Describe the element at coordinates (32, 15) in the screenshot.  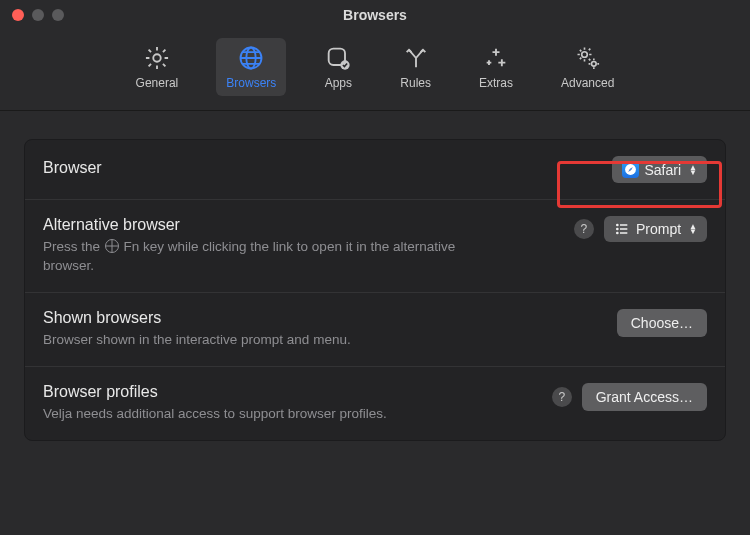
I see `traffic-lights` at that location.